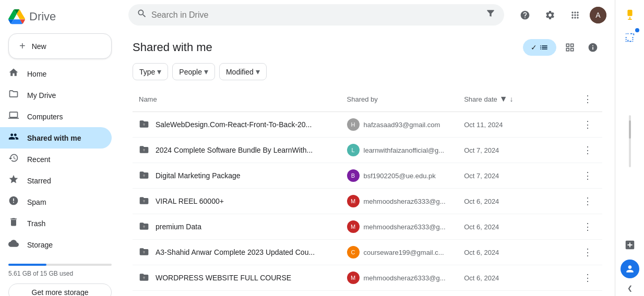  Describe the element at coordinates (560, 15) in the screenshot. I see `topbar-actions: A` at that location.